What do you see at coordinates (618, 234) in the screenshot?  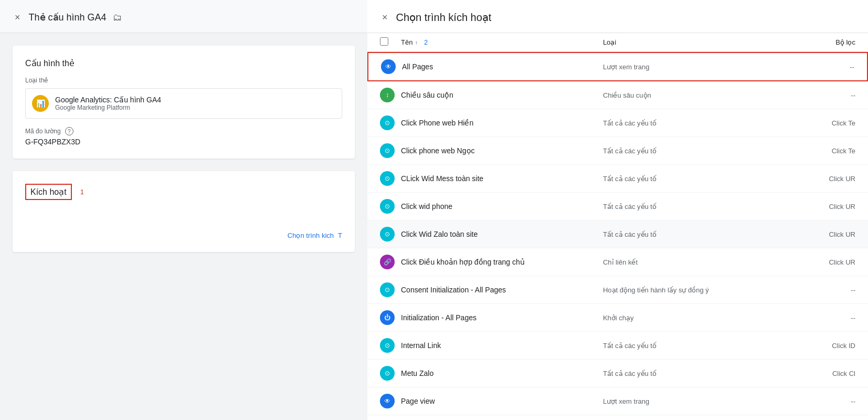 I see `table-row: ⊙ Click Wid Zalo toàn site Tất cả các yế…` at bounding box center [618, 234].